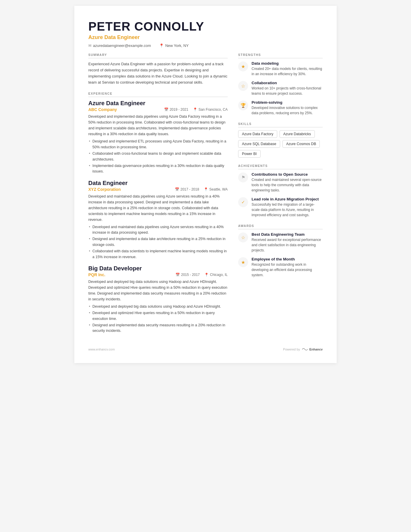 The height and width of the screenshot is (532, 411). What do you see at coordinates (287, 267) in the screenshot?
I see `award-2-text: Employee of the Month Recognized for out…` at bounding box center [287, 267].